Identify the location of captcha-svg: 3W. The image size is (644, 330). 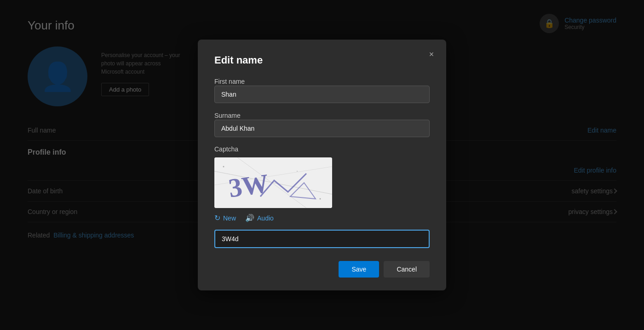
(273, 183).